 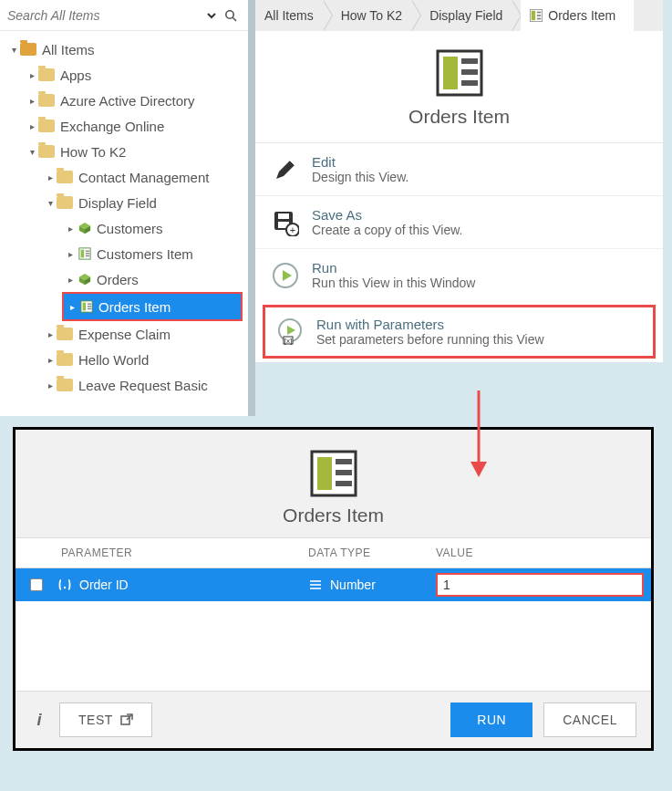 I want to click on tree-label: Customers, so click(x=129, y=228).